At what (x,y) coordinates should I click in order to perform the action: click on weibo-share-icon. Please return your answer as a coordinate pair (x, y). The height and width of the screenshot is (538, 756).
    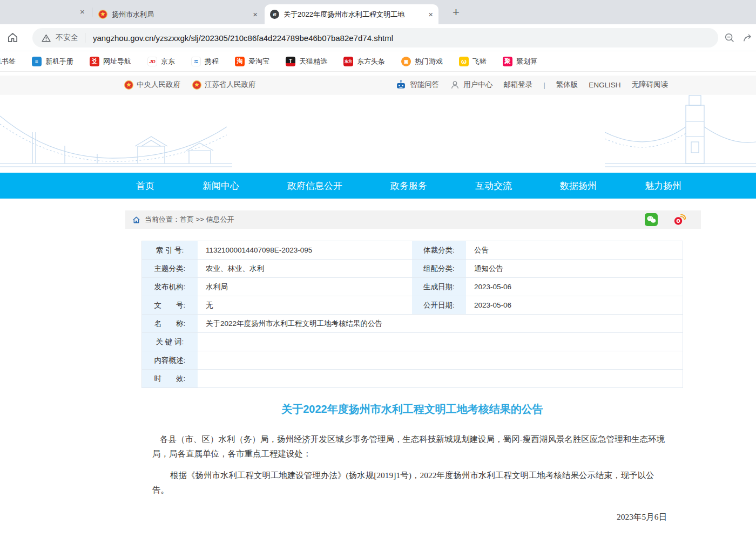
    Looking at the image, I should click on (679, 220).